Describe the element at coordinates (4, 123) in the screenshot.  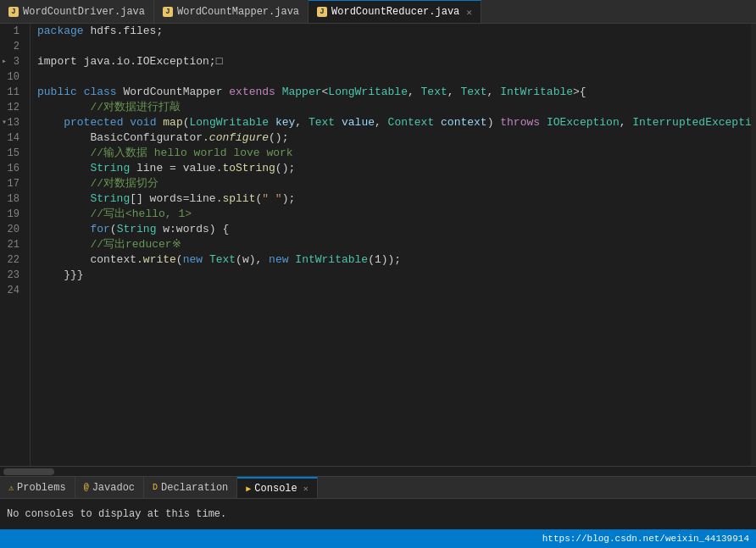
I see `fold-icon: ▾` at that location.